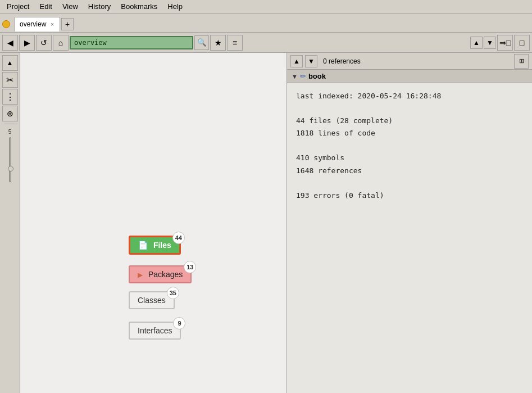 The width and height of the screenshot is (532, 393). What do you see at coordinates (155, 331) in the screenshot?
I see `interfaces-label: Interfaces` at bounding box center [155, 331].